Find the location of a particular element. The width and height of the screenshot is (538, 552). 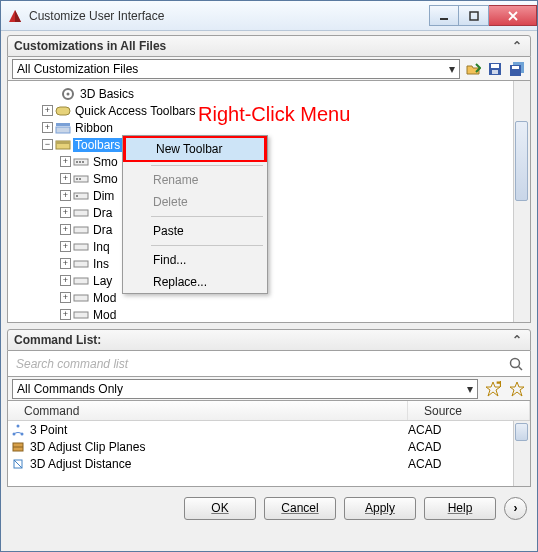

apply-button: Apply is located at coordinates (380, 508).